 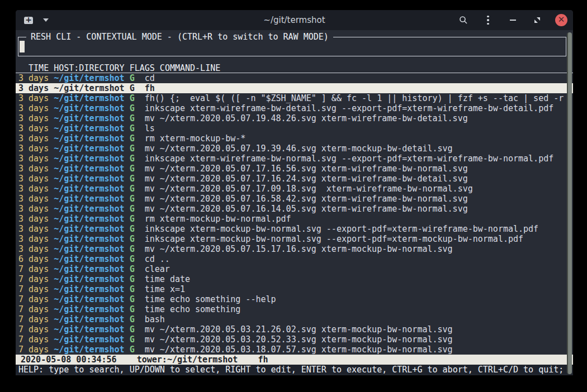 I want to click on search-input: RESH CLI - CONTEXTUAL MODE - (CTRL+R to …, so click(x=292, y=47).